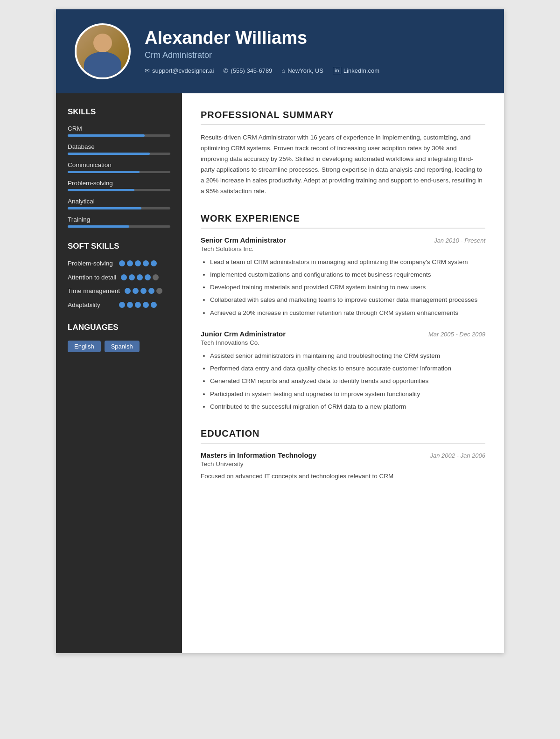 This screenshot has height=739, width=560. What do you see at coordinates (315, 51) in the screenshot?
I see `header-info: Alexander Williams Crm Administrator ✉ s…` at bounding box center [315, 51].